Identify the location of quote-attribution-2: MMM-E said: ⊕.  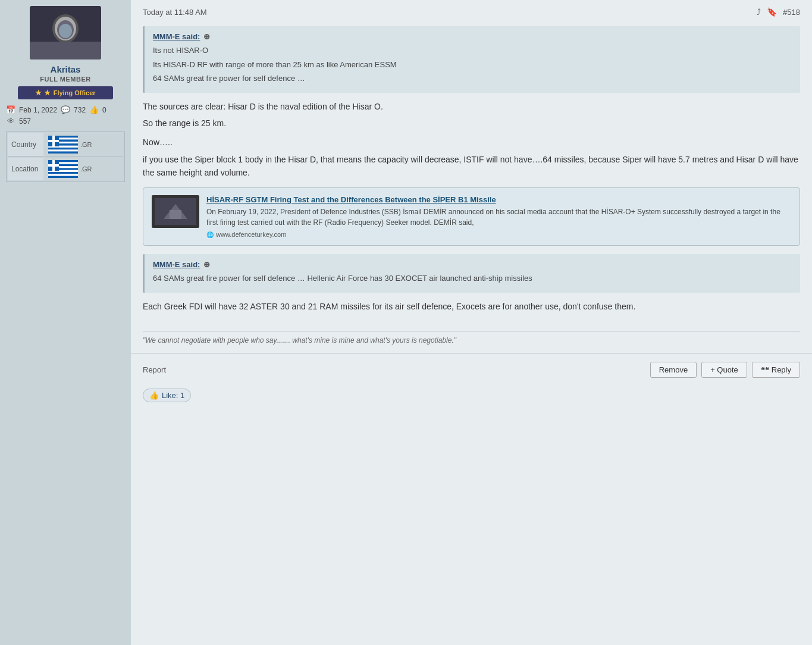
(472, 264).